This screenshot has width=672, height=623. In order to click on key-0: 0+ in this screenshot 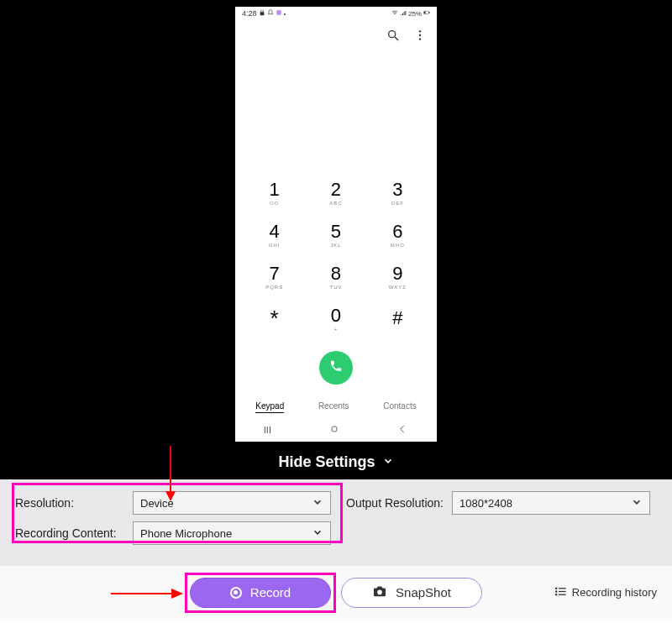, I will do `click(336, 319)`.